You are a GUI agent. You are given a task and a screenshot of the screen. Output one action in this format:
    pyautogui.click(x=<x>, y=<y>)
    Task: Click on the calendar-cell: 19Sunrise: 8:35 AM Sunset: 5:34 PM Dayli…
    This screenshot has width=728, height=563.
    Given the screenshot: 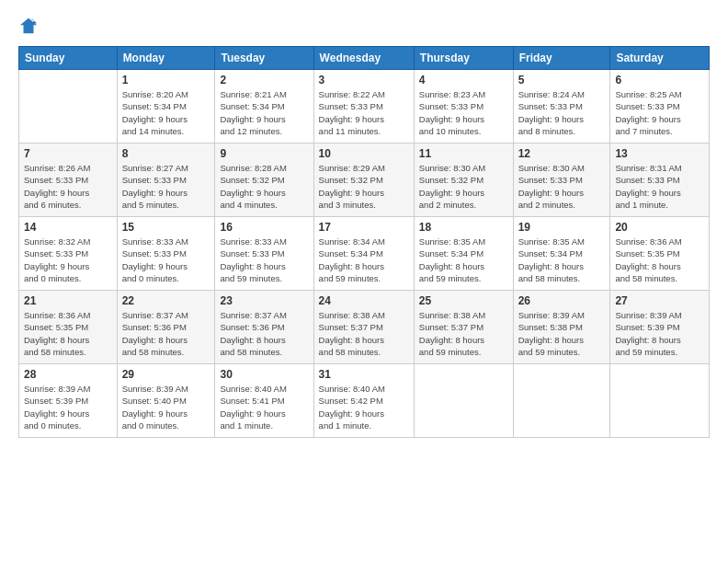 What is the action you would take?
    pyautogui.click(x=562, y=254)
    